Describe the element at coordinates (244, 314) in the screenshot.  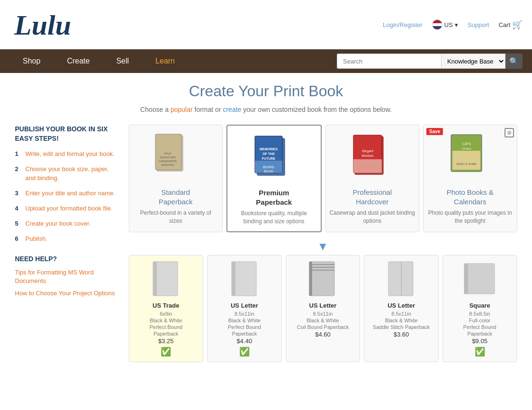
I see `format-us-letter-pb-size: 8.5x11in` at that location.